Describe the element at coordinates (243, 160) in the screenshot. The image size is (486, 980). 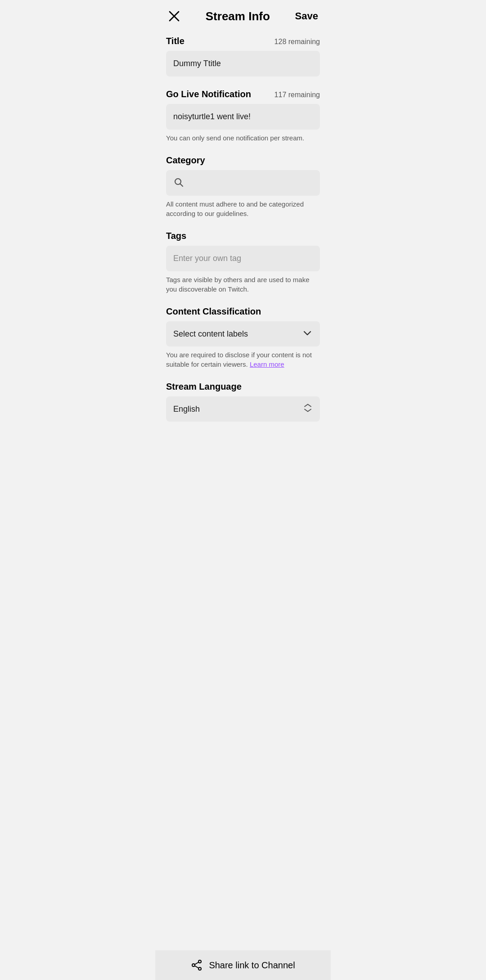
I see `category-section-header: Category` at that location.